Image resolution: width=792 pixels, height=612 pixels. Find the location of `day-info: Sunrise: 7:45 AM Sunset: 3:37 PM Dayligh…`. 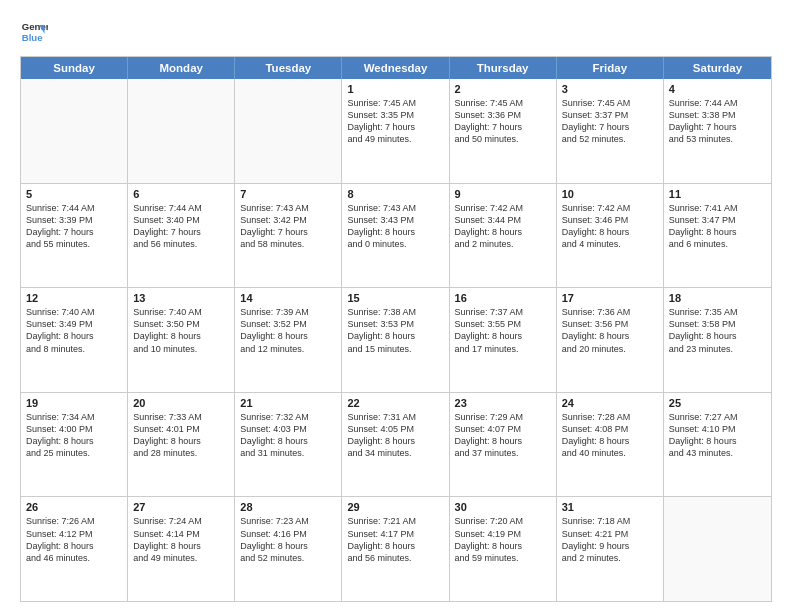

day-info: Sunrise: 7:45 AM Sunset: 3:37 PM Dayligh… is located at coordinates (610, 122).